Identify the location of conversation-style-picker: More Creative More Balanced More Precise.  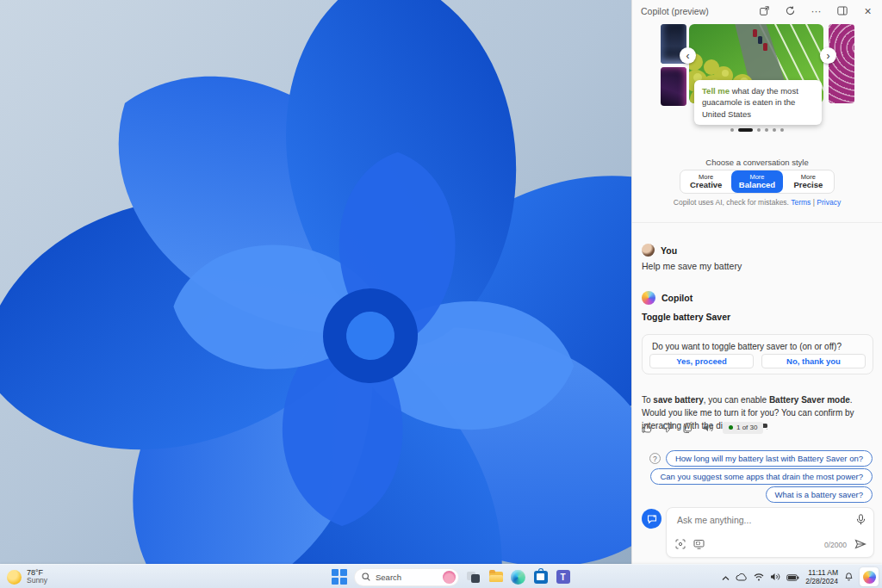
(757, 182).